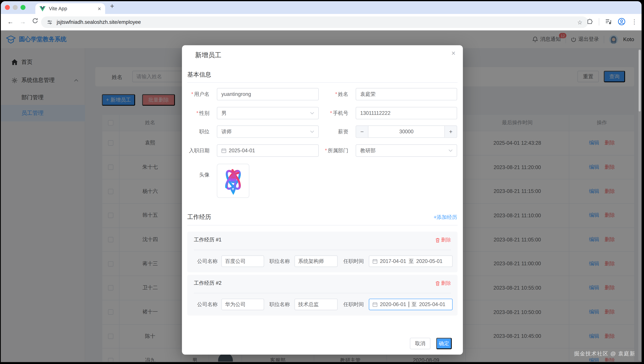  Describe the element at coordinates (454, 54) in the screenshot. I see `modal-close-icon: ×` at that location.